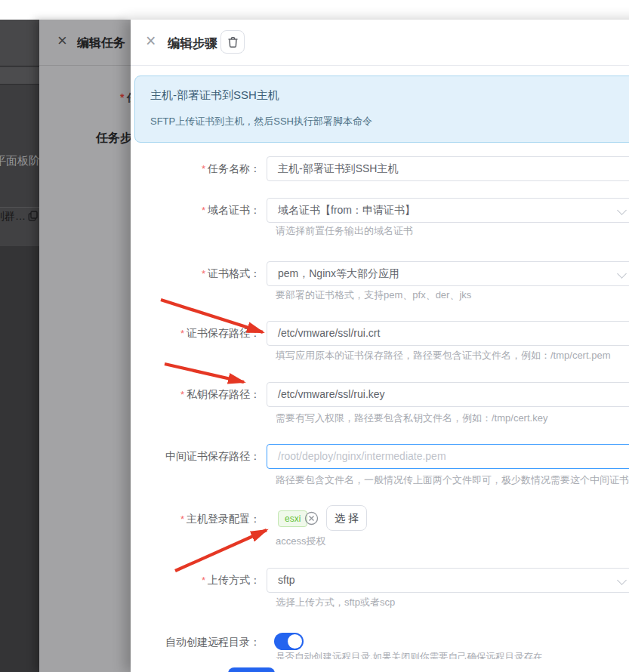  I want to click on drawer-title: 编辑步骤, so click(193, 44).